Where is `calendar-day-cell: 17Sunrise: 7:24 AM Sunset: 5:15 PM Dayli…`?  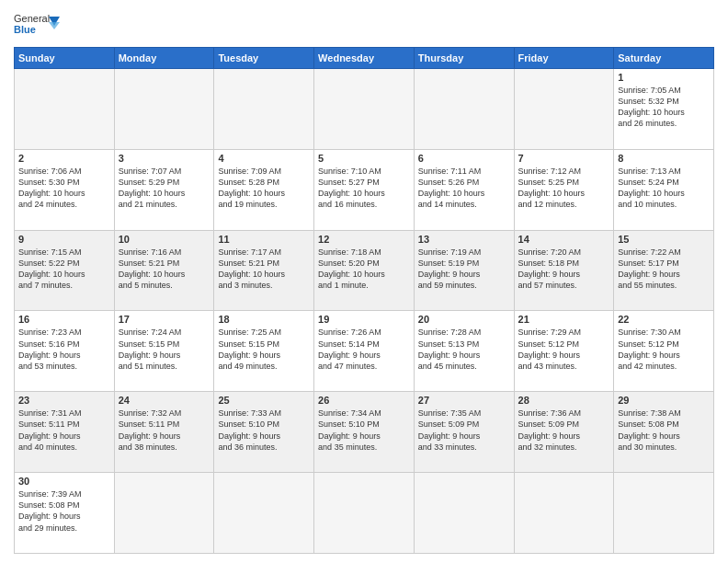 calendar-day-cell: 17Sunrise: 7:24 AM Sunset: 5:15 PM Dayli… is located at coordinates (164, 351).